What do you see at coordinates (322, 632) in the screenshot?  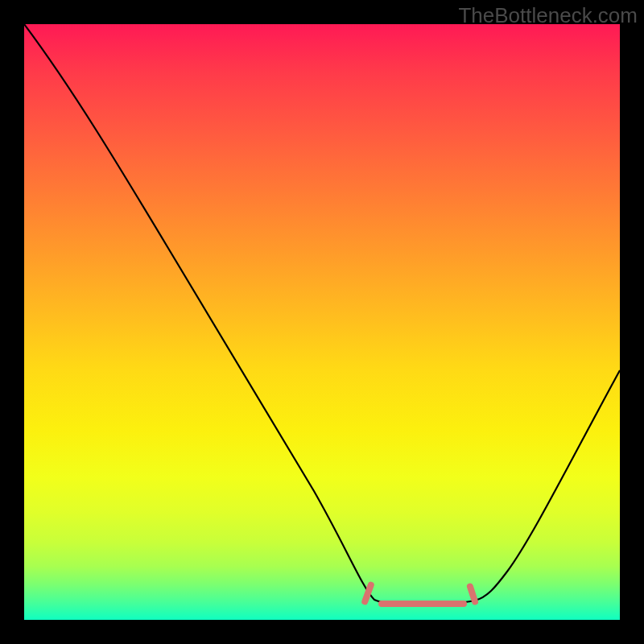 I see `chart-bottom-bar` at bounding box center [322, 632].